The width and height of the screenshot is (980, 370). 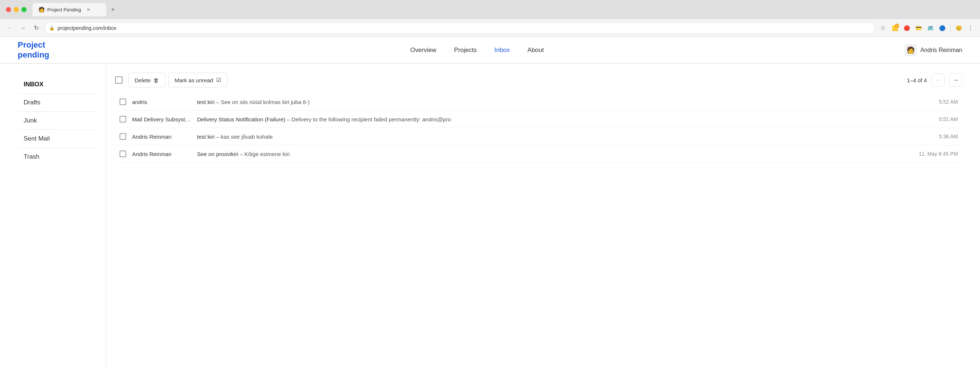 I want to click on sidebar: INBOX Drafts Junk Sent Mail Trash, so click(x=62, y=217).